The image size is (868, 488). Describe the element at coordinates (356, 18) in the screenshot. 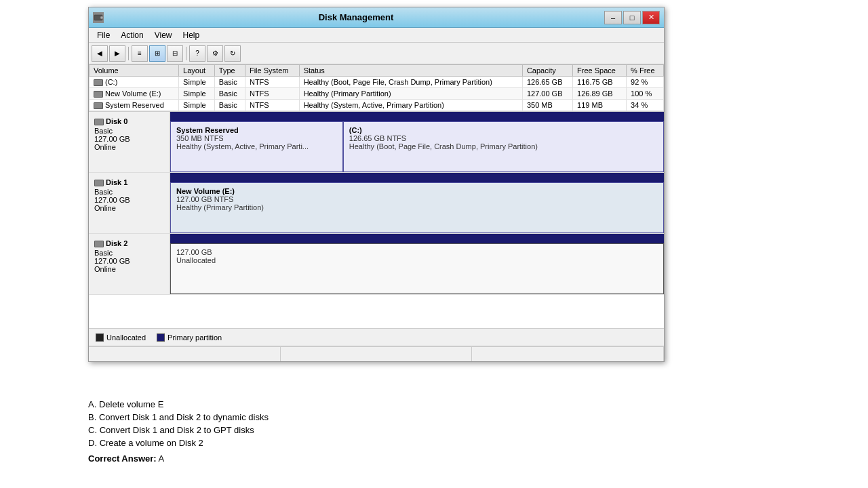

I see `window-title: Disk Management` at that location.